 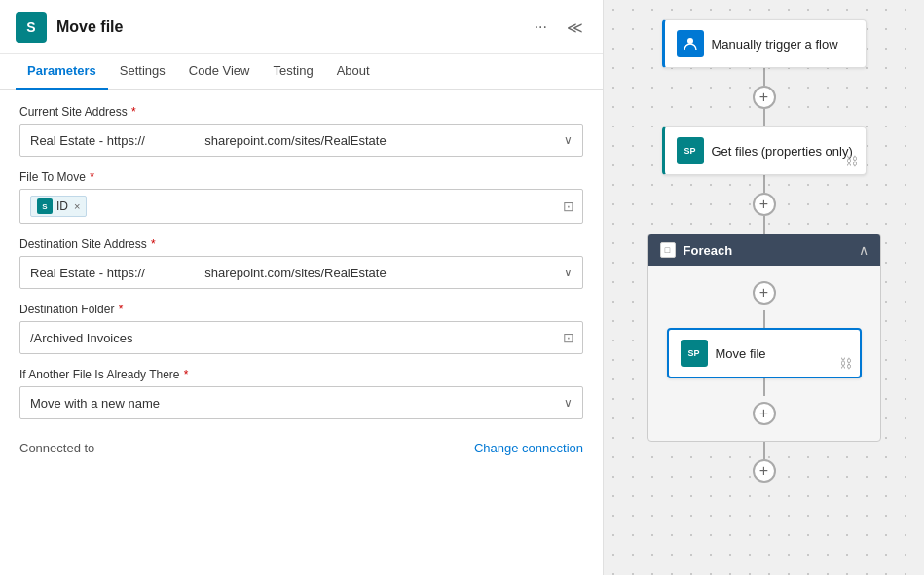 What do you see at coordinates (541, 27) in the screenshot?
I see `more-options-button: ···` at bounding box center [541, 27].